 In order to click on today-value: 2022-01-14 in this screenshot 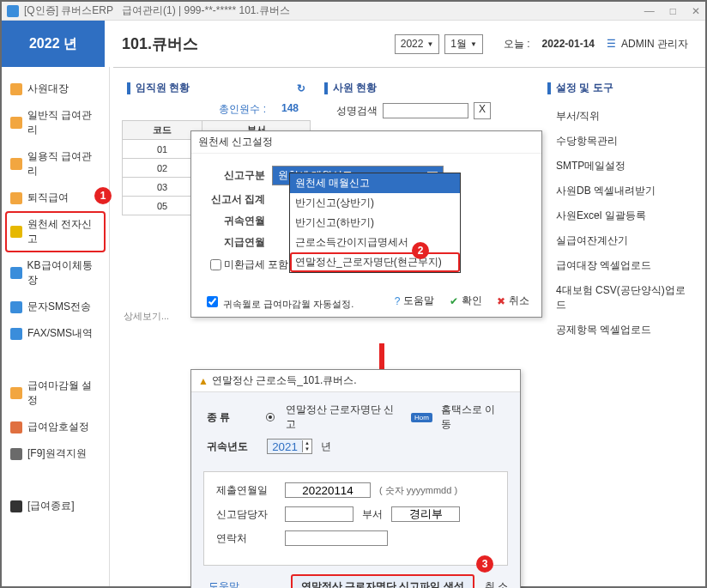, I will do `click(568, 44)`.